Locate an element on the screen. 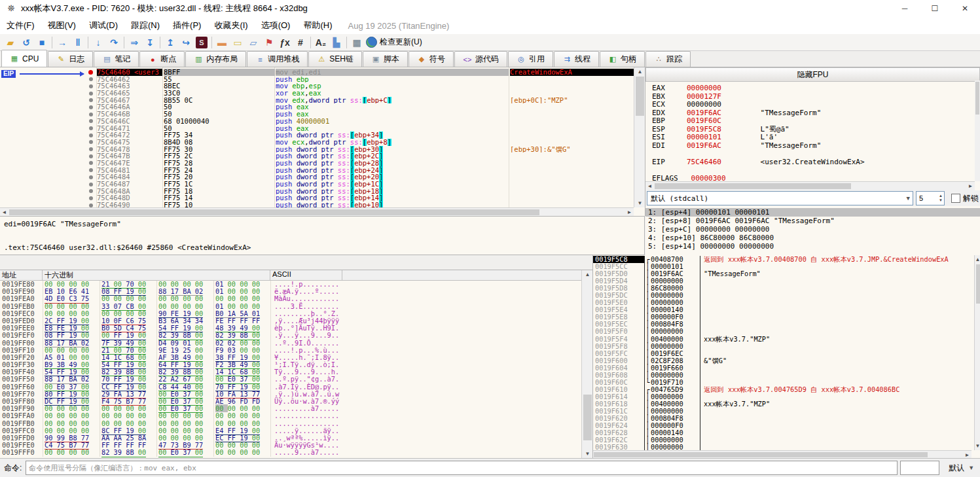 This screenshot has height=477, width=980. stack-row: 0019F5F8│00000000 is located at coordinates (784, 347).